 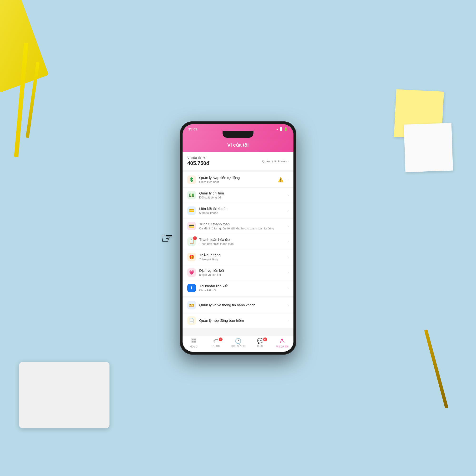 What do you see at coordinates (260, 343) in the screenshot?
I see `nav-item-chat: 💬 11 CHAT` at bounding box center [260, 343].